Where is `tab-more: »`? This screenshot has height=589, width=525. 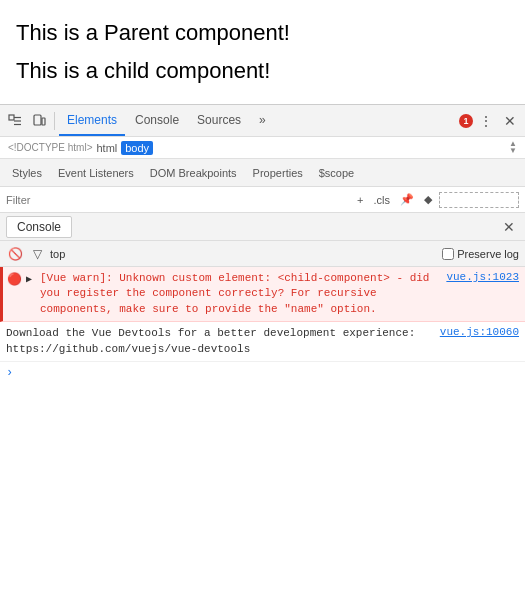
tab-more: » is located at coordinates (262, 120).